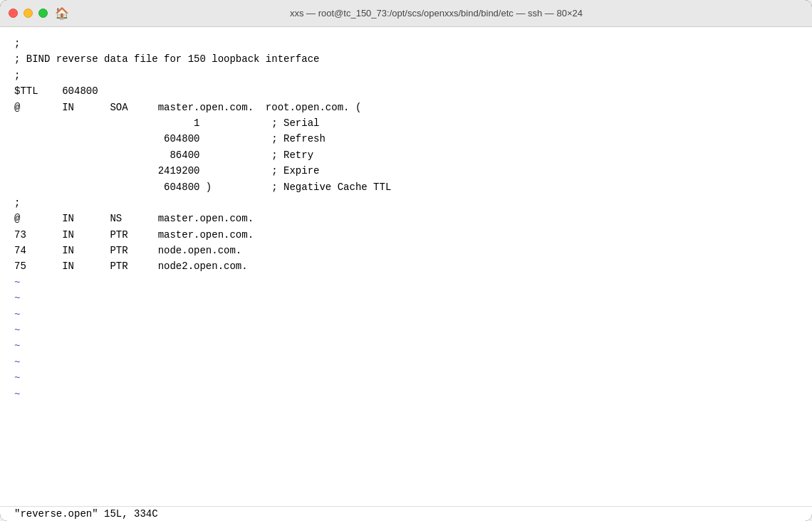 This screenshot has width=812, height=521. What do you see at coordinates (17, 43) in the screenshot?
I see `terminal-line-0: ;` at bounding box center [17, 43].